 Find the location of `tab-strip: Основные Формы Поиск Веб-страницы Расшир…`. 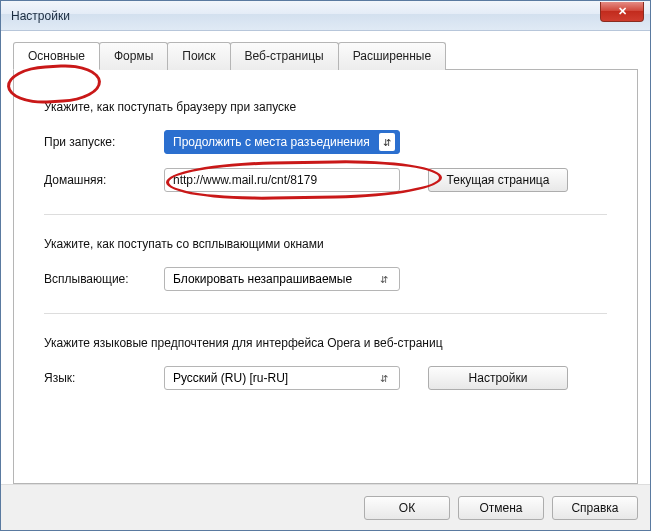

tab-strip: Основные Формы Поиск Веб-страницы Расшир… is located at coordinates (326, 55).